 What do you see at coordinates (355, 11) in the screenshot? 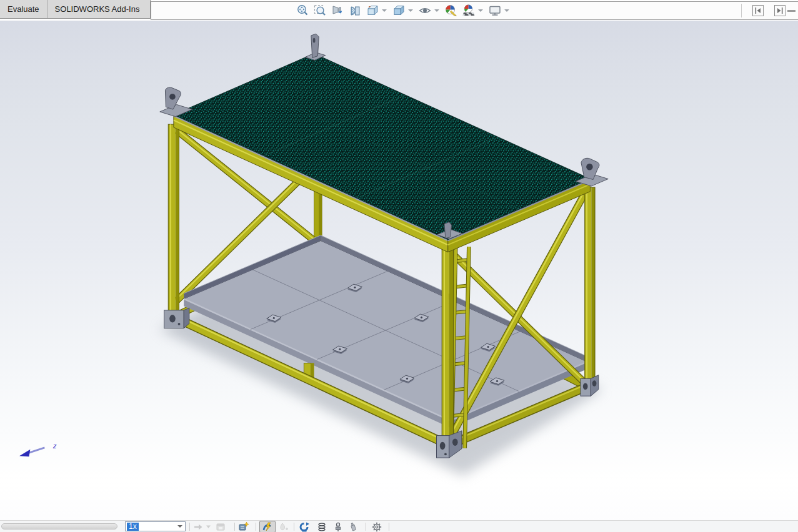
I see `section-view-icon` at bounding box center [355, 11].